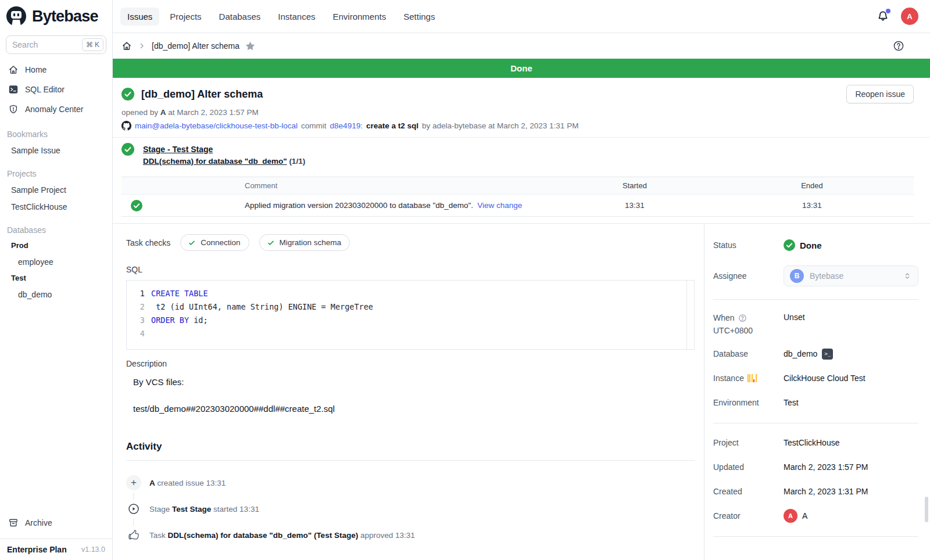 The image size is (930, 560). Describe the element at coordinates (56, 294) in the screenshot. I see `sidebar-item-db-demo: db_demo` at that location.